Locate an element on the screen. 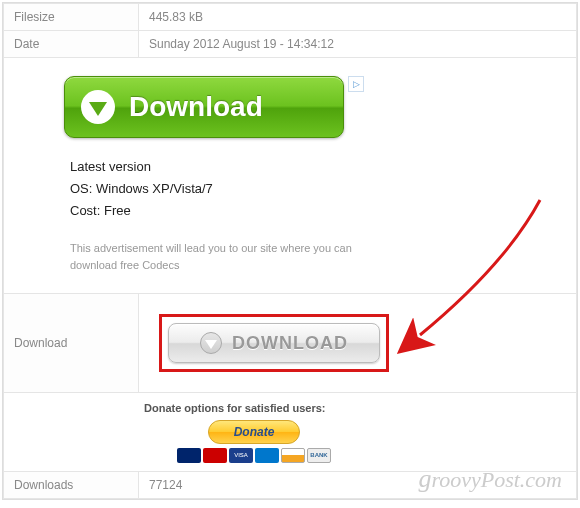 This screenshot has width=580, height=508. donate-caption: Donate options for satisfied users: is located at coordinates (254, 408).